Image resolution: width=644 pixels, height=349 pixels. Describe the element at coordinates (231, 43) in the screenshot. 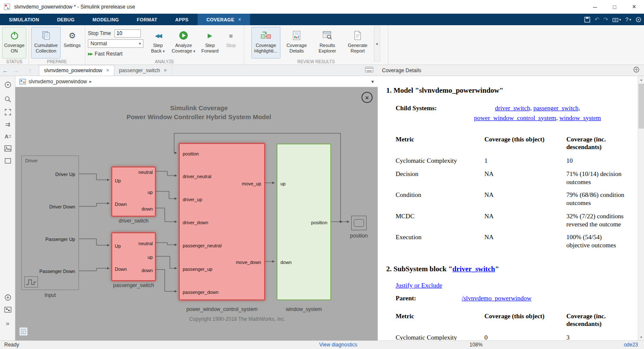

I see `stop-button: ■ Stop` at that location.